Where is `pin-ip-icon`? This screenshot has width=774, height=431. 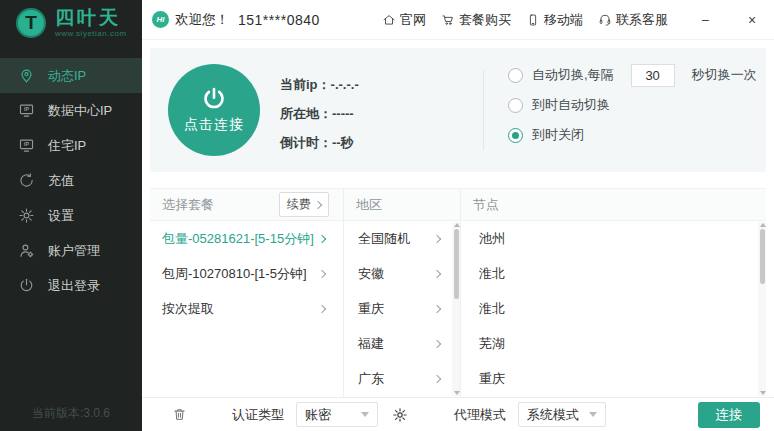 pin-ip-icon is located at coordinates (26, 76).